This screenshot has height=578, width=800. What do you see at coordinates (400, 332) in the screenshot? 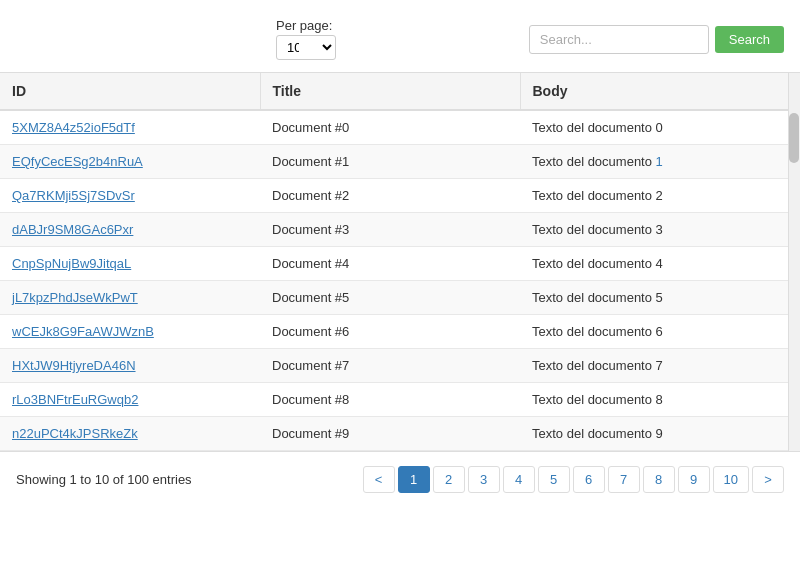
I see `table-row: wCEJk8G9FaAWJWznBDocument #6Texto del do…` at bounding box center [400, 332].